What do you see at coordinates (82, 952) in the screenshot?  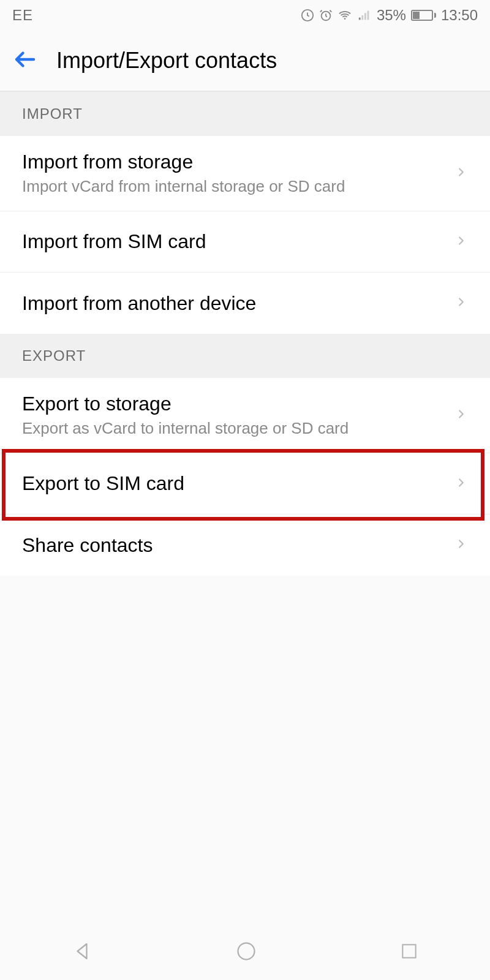 I see `nav-back-icon` at bounding box center [82, 952].